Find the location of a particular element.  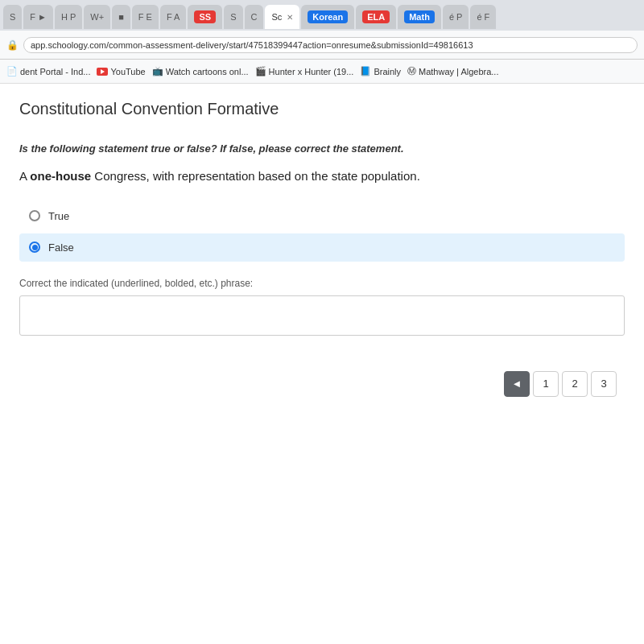

youtube-icon is located at coordinates (102, 72).